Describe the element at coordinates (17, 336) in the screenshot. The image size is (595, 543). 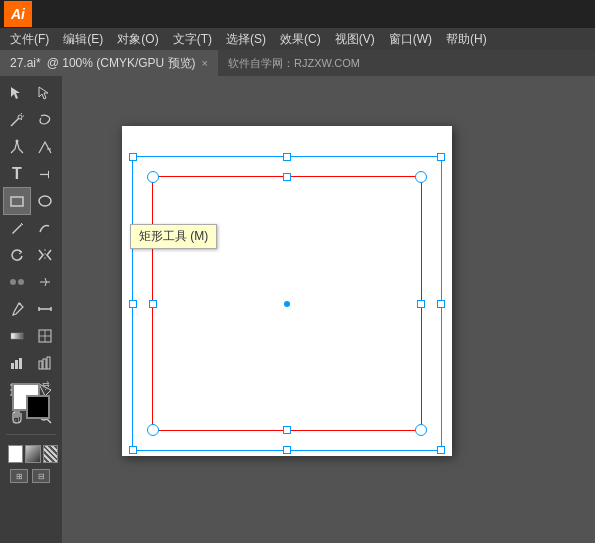
I see `gradient-tool` at that location.